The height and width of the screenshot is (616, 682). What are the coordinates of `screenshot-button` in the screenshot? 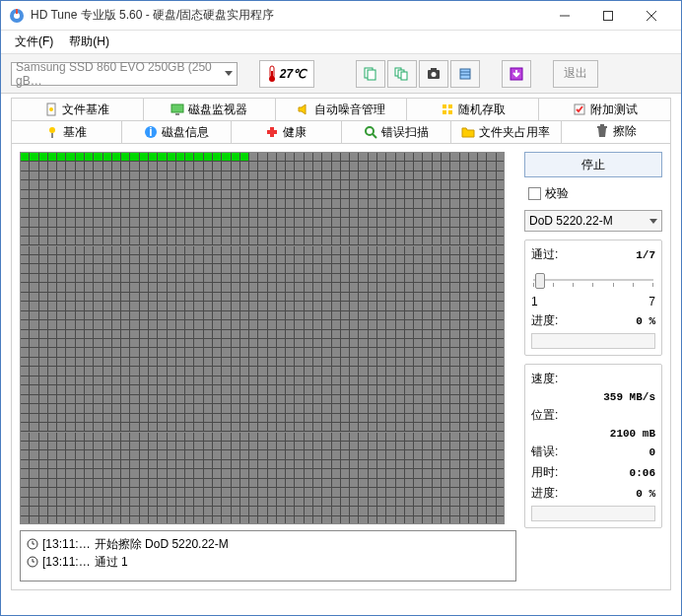 It's located at (434, 74).